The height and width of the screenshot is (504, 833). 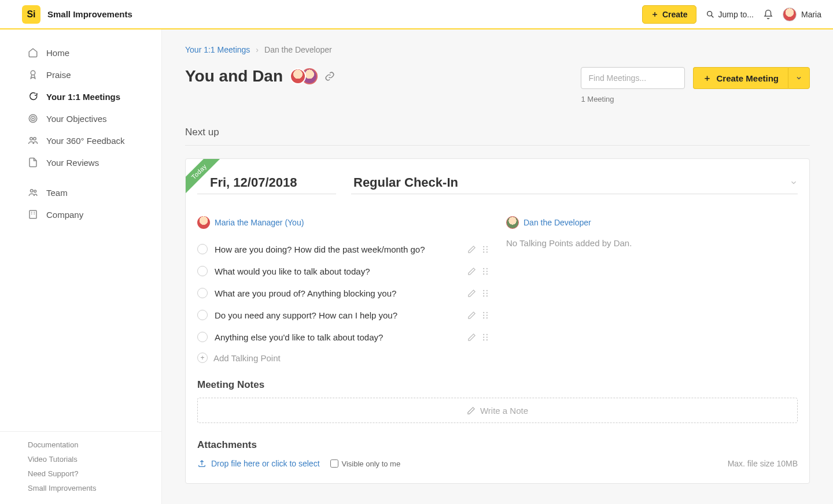 What do you see at coordinates (330, 76) in the screenshot?
I see `copy-link-icon` at bounding box center [330, 76].